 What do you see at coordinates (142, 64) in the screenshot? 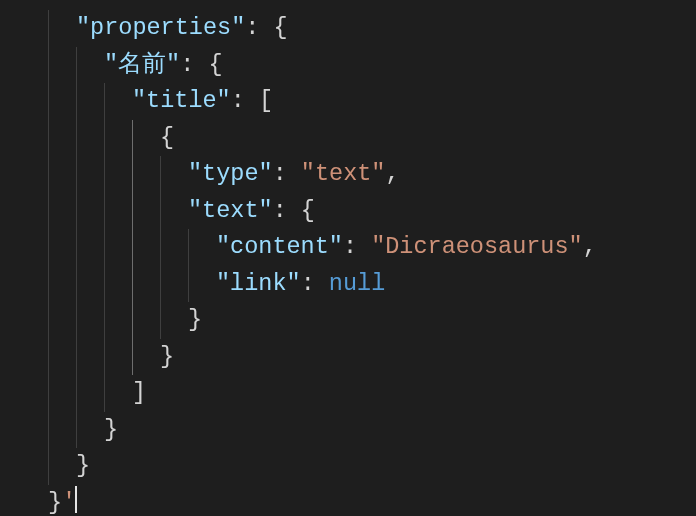
I see `code-token: "名前"` at bounding box center [142, 64].